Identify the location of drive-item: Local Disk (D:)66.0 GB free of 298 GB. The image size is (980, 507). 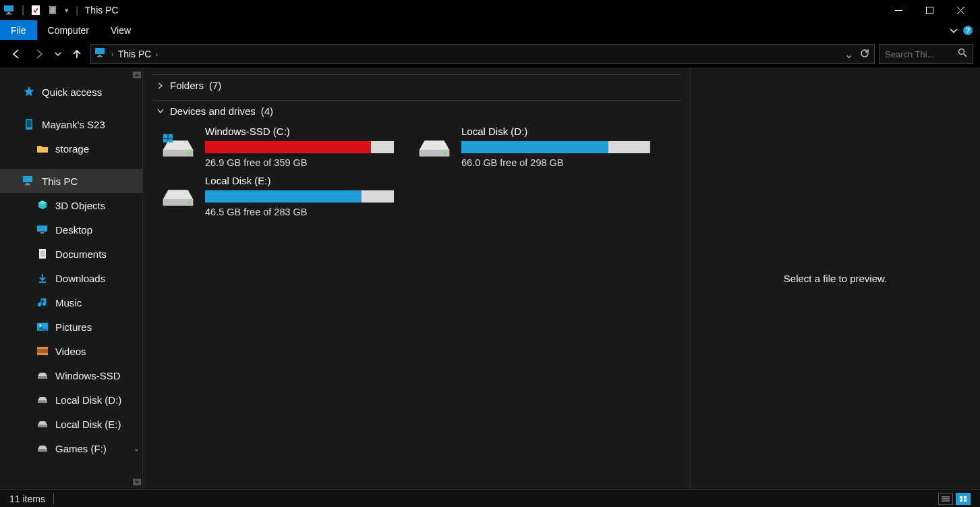
(537, 147).